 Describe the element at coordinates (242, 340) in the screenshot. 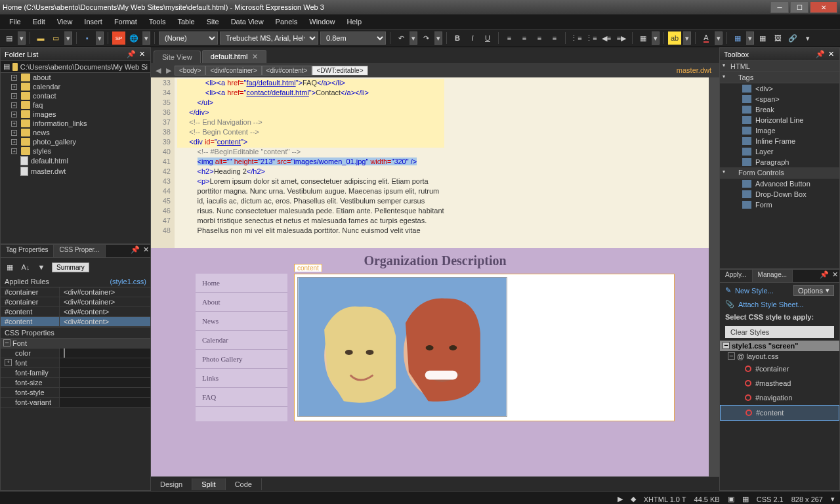

I see `nav-calendar: Calendar` at that location.